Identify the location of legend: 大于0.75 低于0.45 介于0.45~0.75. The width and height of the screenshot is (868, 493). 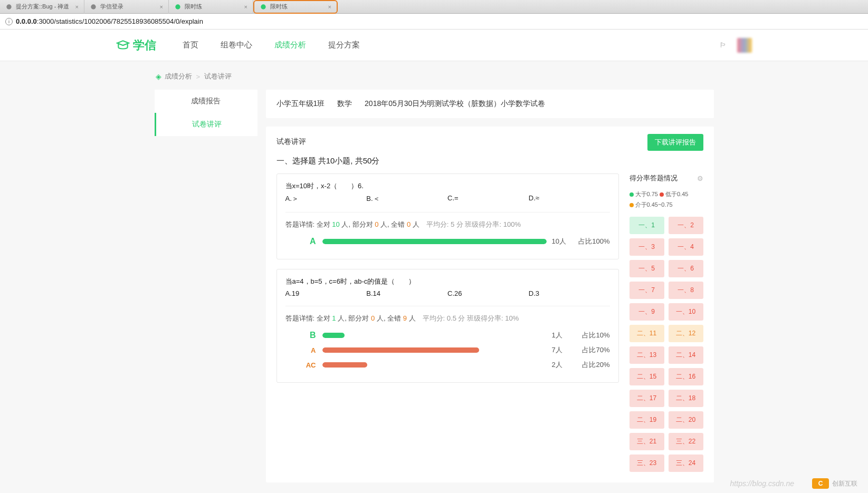
(666, 200).